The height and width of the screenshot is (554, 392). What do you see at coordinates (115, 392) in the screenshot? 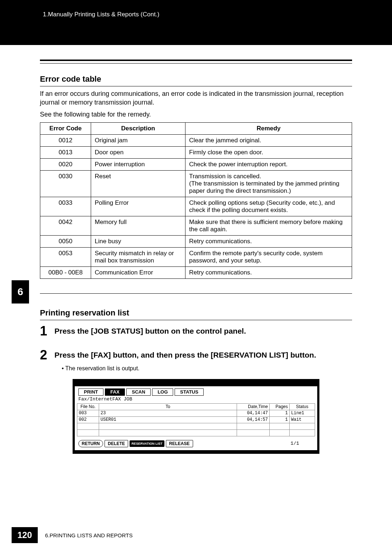
I see `lcd-tab-fax: FAX` at bounding box center [115, 392].